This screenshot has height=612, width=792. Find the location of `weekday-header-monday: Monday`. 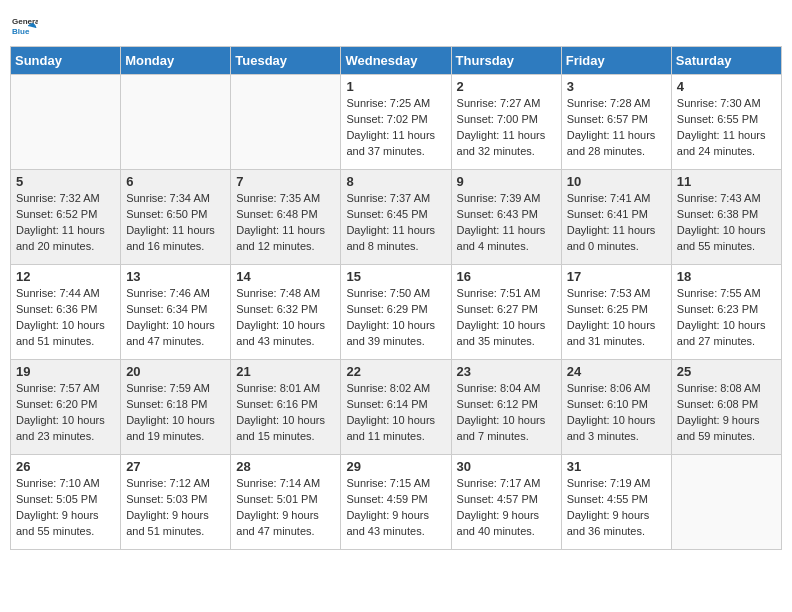

weekday-header-monday: Monday is located at coordinates (176, 61).